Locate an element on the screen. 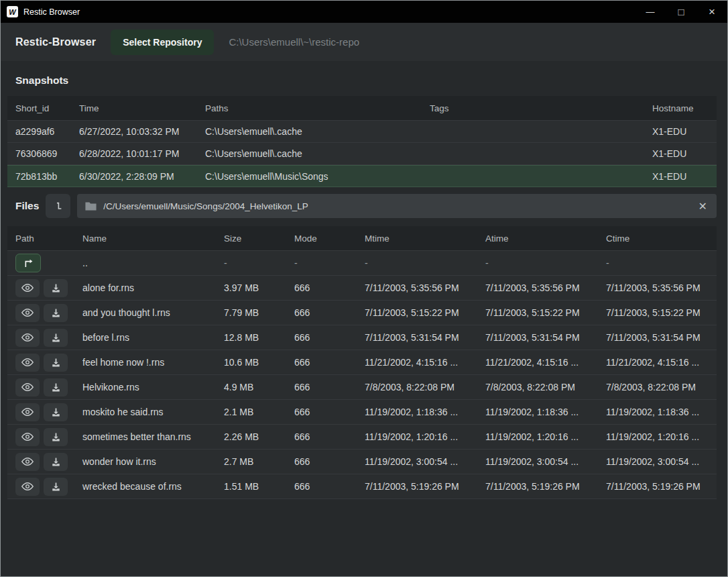  parent-directory-row: ..----- is located at coordinates (362, 263).